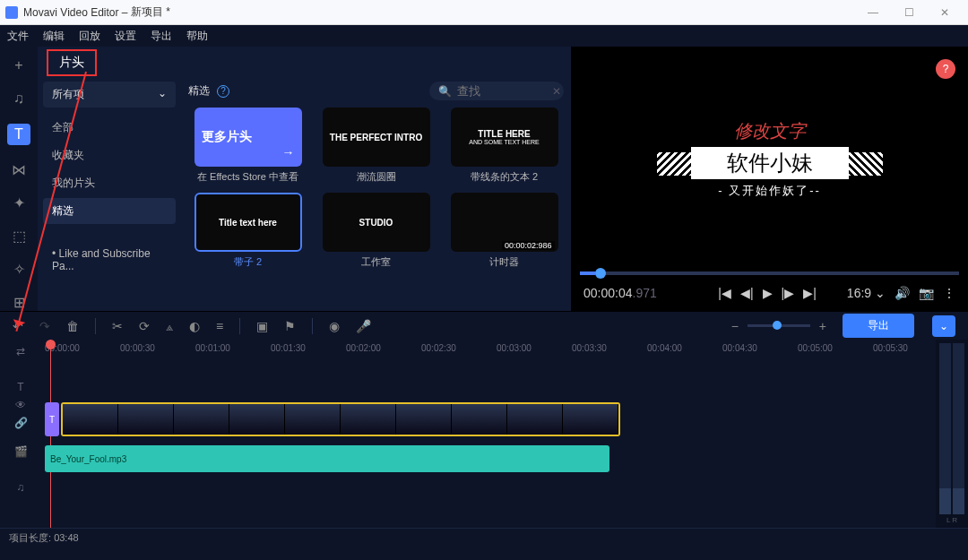  Describe the element at coordinates (138, 348) in the screenshot. I see `ruler-tick: 00:00:30` at that location.